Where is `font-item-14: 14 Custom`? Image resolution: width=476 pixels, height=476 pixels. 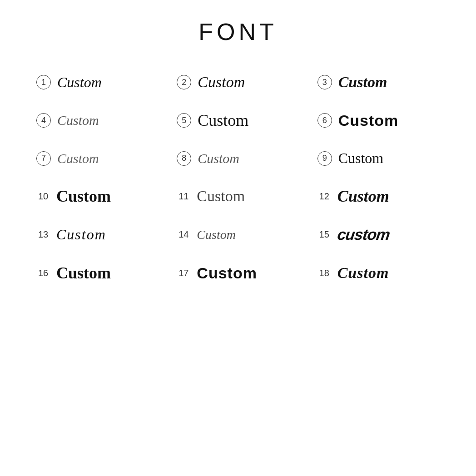 font-item-14: 14 Custom is located at coordinates (238, 234).